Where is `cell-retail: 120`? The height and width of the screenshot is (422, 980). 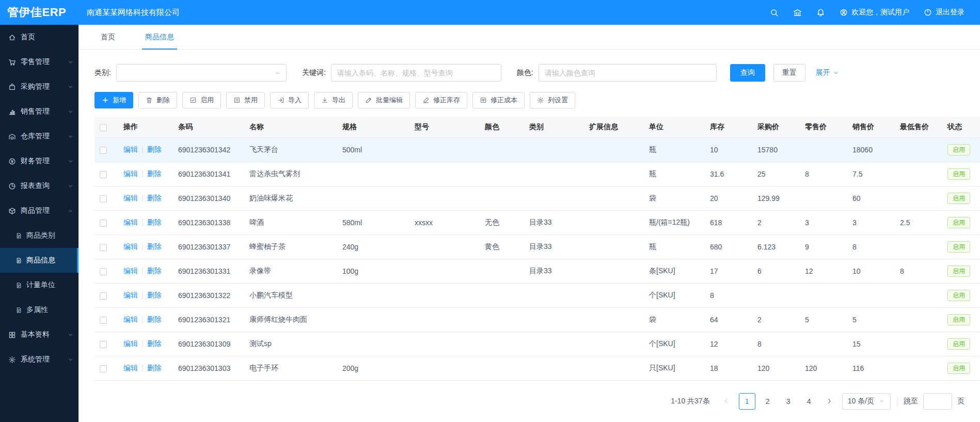
cell-retail: 120 is located at coordinates (824, 368).